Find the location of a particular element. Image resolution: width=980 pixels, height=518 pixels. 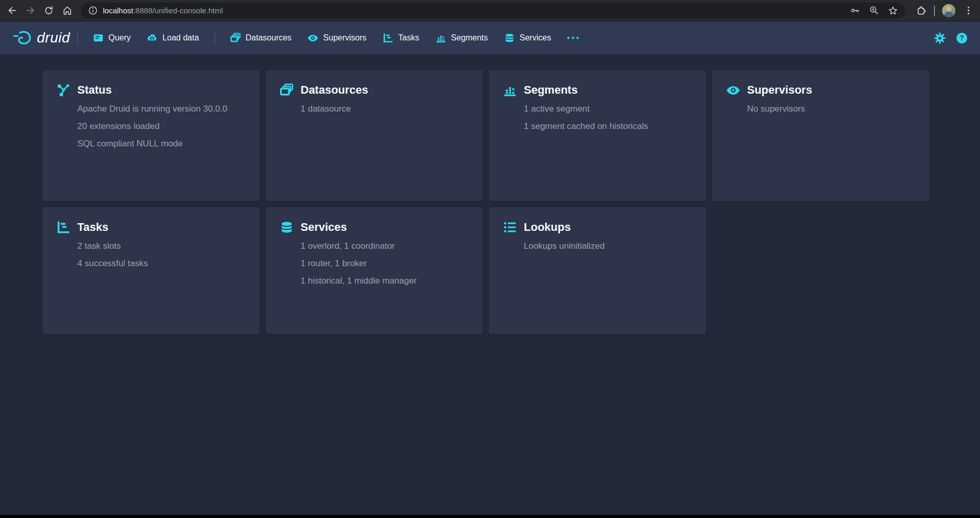

extensions-icon is located at coordinates (921, 11).